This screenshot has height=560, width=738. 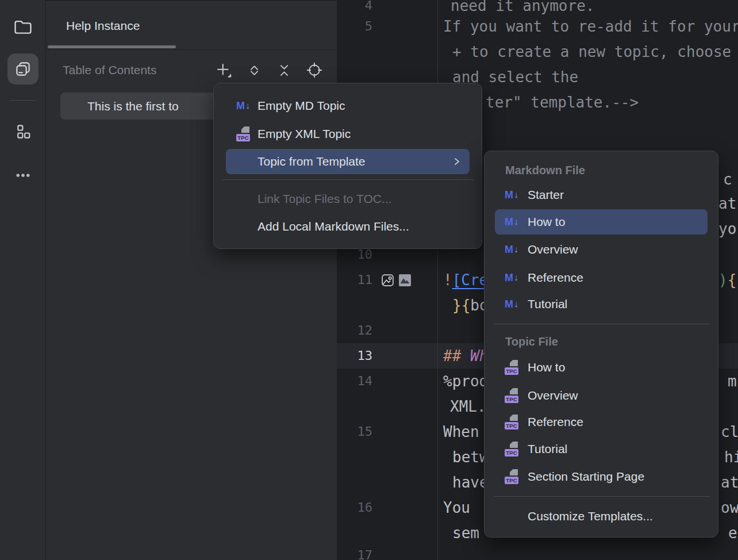 I want to click on menu-item-empty-xml-topic: TPC Empty XML Topic, so click(x=348, y=134).